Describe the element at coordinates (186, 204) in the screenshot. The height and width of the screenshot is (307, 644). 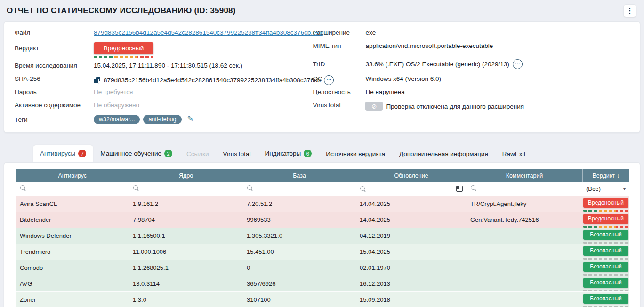
I see `cell-engine: 1.9.161.2` at that location.